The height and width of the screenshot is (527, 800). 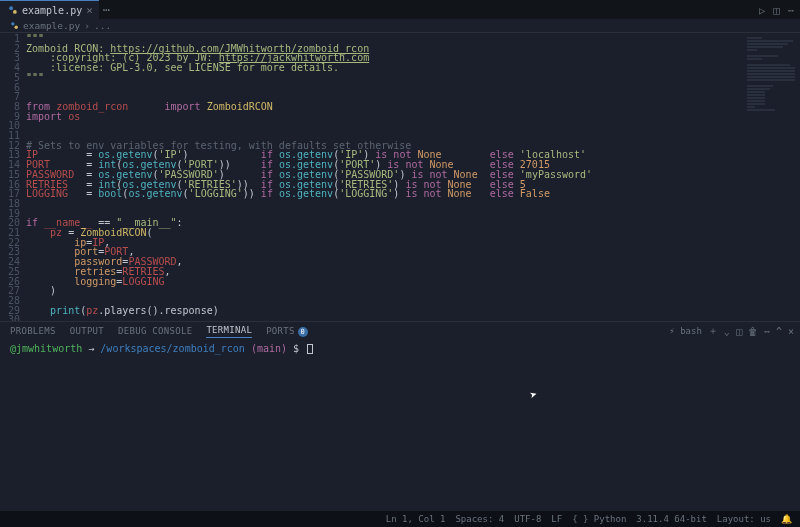 What do you see at coordinates (762, 10) in the screenshot?
I see `run-file-icon: ▷` at bounding box center [762, 10].